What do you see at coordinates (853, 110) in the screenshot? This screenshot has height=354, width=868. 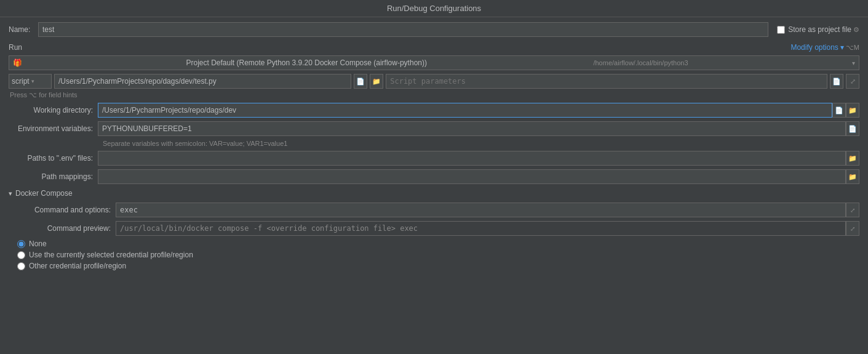 I see `folder-working-dir-icon: 📁` at bounding box center [853, 110].